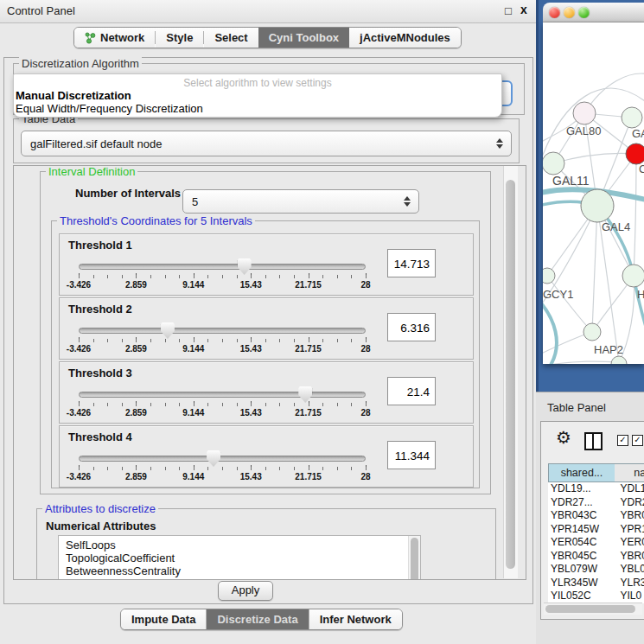 This screenshot has width=644, height=644. Describe the element at coordinates (581, 473) in the screenshot. I see `column-header-shared-name: shared...` at that location.